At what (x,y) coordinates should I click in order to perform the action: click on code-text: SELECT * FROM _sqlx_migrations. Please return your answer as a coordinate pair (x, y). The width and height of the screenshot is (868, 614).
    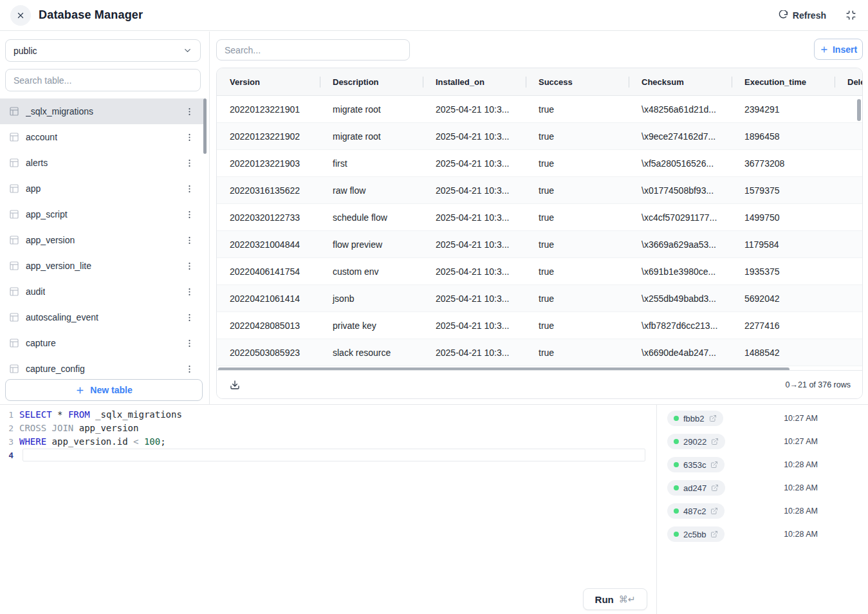
    Looking at the image, I should click on (100, 414).